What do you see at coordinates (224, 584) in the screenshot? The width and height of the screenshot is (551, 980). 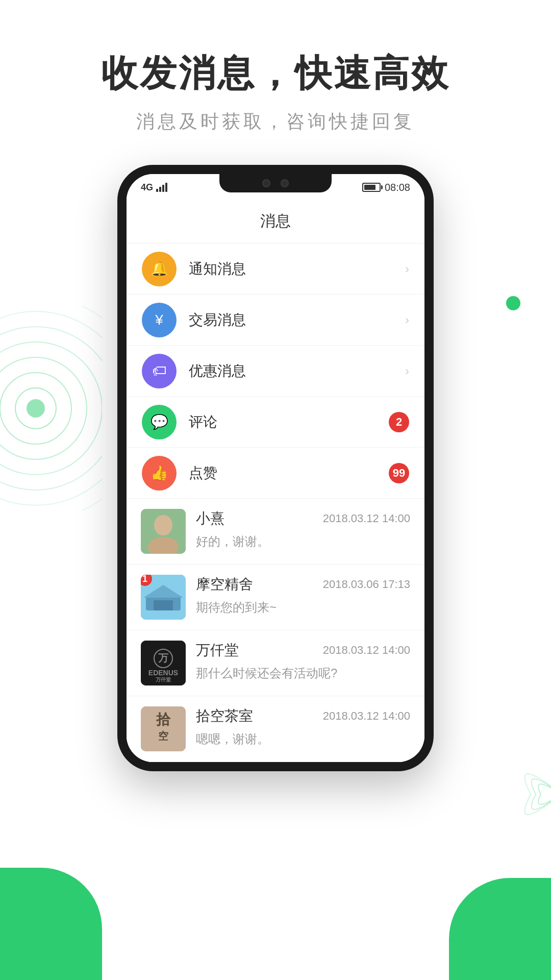 I see `chat-name-2: 摩空精舍` at bounding box center [224, 584].